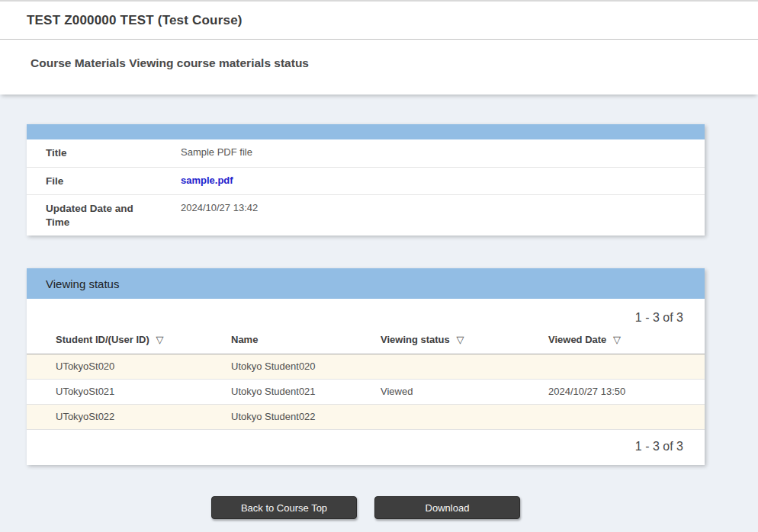  Describe the element at coordinates (95, 216) in the screenshot. I see `detail-label-updated: Updated Date and Time` at that location.